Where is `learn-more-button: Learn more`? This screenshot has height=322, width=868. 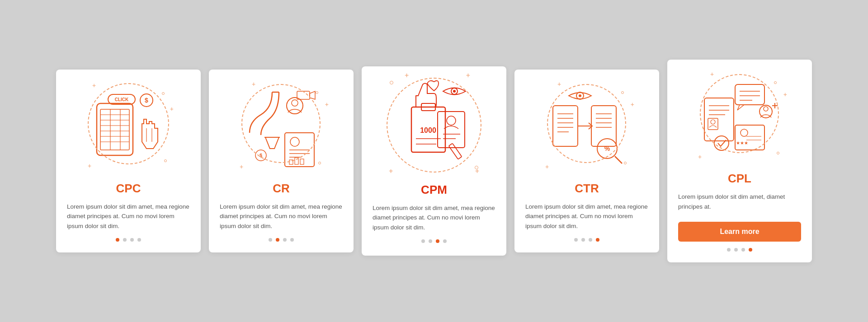 learn-more-button: Learn more is located at coordinates (740, 232).